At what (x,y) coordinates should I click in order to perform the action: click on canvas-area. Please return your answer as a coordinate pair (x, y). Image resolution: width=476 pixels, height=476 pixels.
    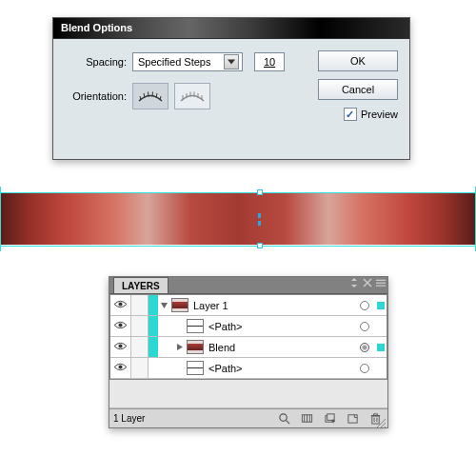
    Looking at the image, I should click on (238, 219).